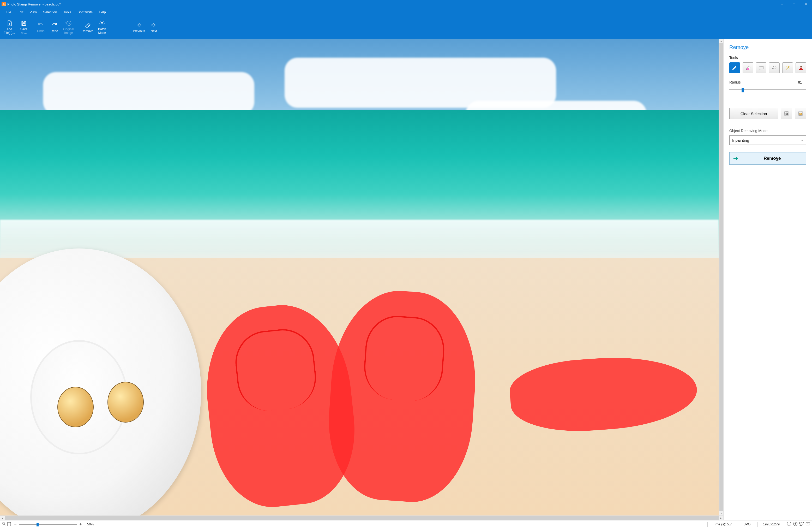 This screenshot has width=812, height=528. Describe the element at coordinates (102, 27) in the screenshot. I see `batch-mode-button: Batch Mode` at that location.